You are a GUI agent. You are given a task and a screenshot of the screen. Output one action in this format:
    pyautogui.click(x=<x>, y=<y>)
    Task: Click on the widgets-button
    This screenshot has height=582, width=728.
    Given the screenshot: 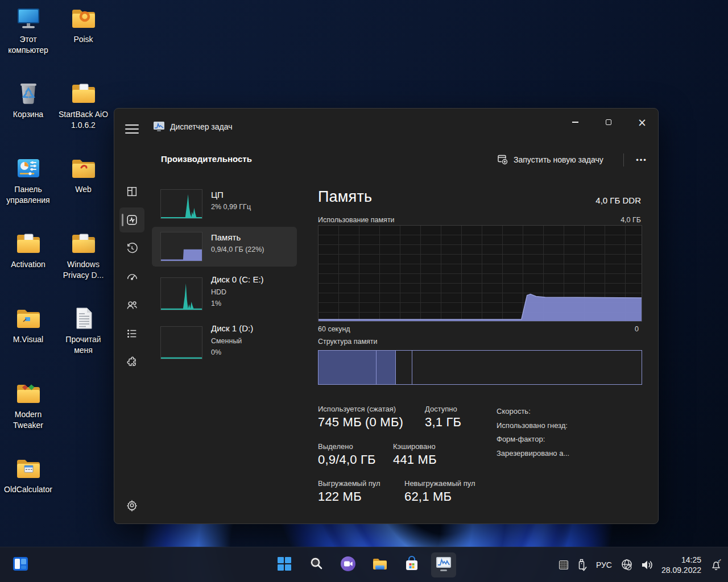 What is the action you would take?
    pyautogui.click(x=20, y=565)
    